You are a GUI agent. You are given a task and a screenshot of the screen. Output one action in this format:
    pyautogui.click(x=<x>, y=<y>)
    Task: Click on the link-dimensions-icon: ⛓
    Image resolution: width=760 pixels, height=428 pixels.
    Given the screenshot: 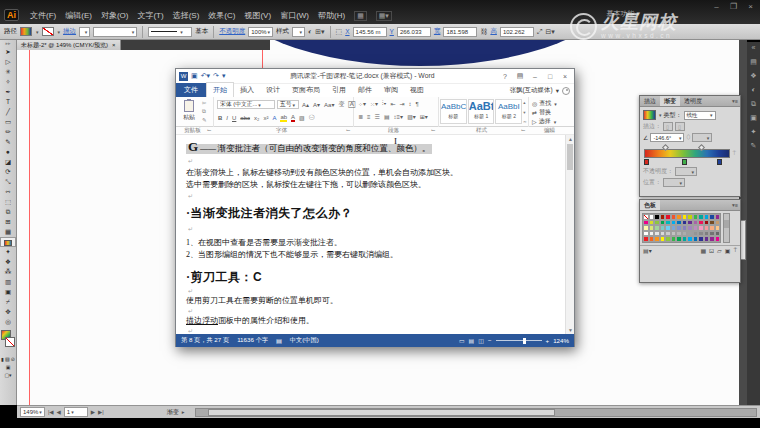 What is the action you would take?
    pyautogui.click(x=484, y=32)
    